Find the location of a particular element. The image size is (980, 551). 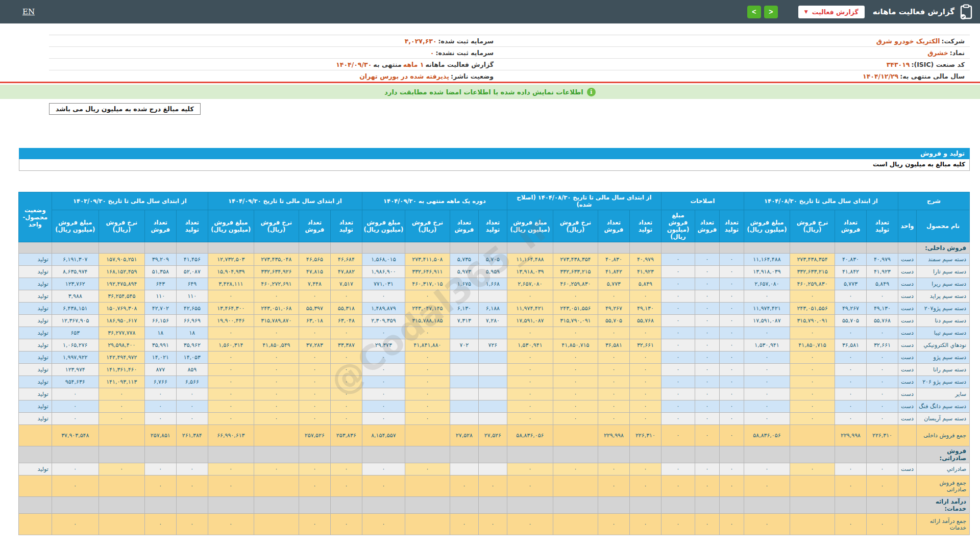

table-cell: ۲۲۹,۹۹۸ is located at coordinates (850, 436).